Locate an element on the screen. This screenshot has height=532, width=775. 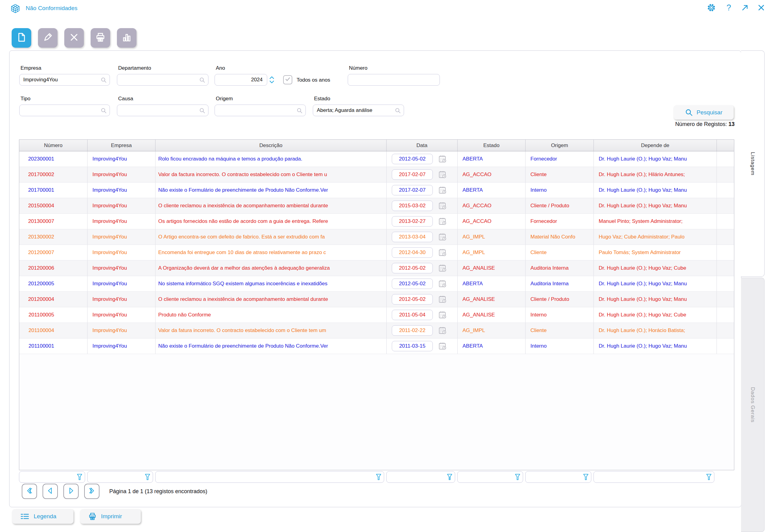
open-window-icon is located at coordinates (745, 8).